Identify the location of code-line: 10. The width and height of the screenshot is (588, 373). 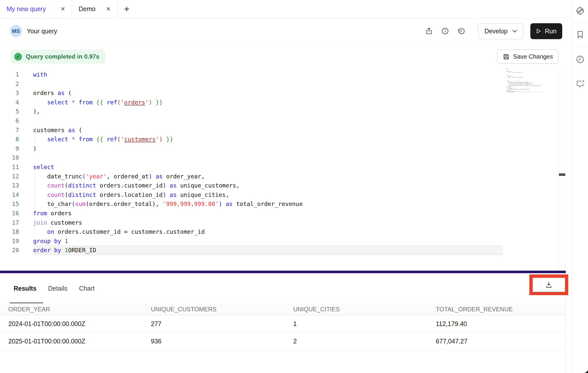
(279, 158).